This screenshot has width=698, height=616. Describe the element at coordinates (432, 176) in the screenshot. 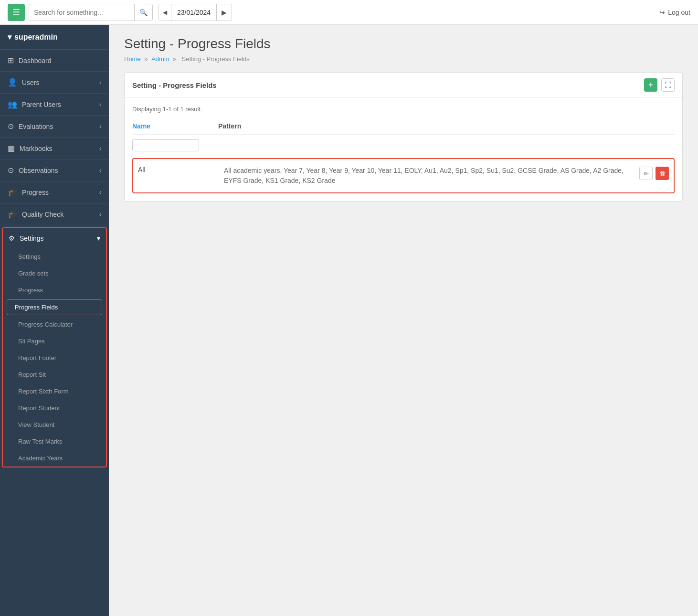

I see `row-pattern: All academic years, Year 7, Year 8, Year…` at that location.